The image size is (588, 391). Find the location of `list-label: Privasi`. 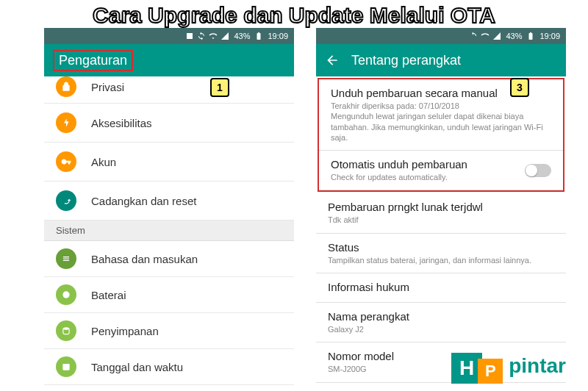

list-label: Privasi is located at coordinates (107, 87).